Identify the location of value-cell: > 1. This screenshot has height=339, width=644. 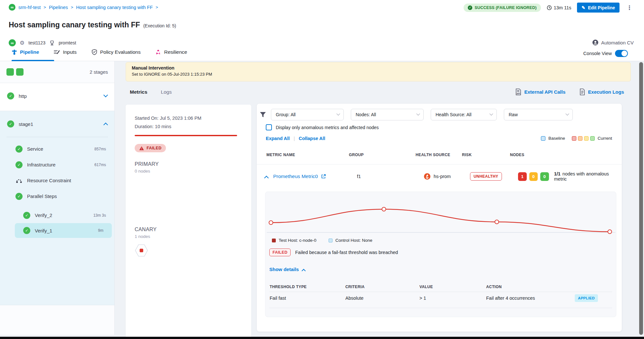
(453, 298).